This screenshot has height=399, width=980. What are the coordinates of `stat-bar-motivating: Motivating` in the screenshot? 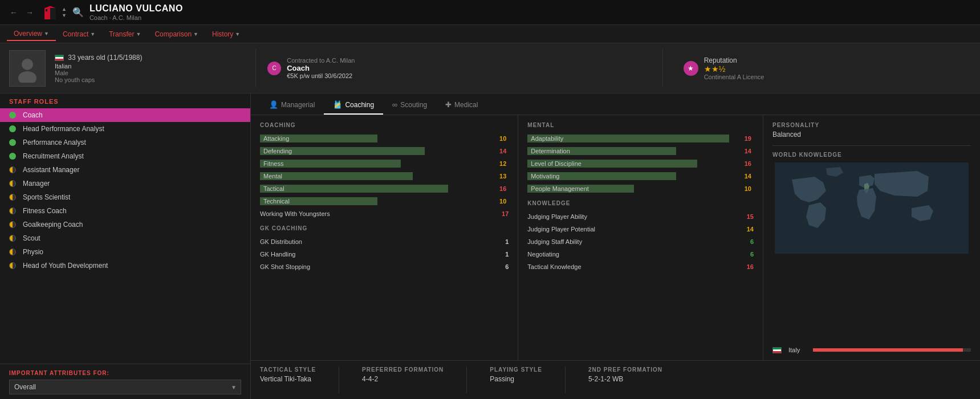 It's located at (634, 176).